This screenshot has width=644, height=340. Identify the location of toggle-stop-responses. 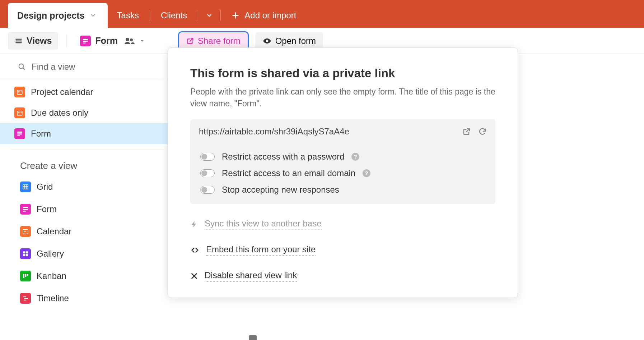
(207, 190).